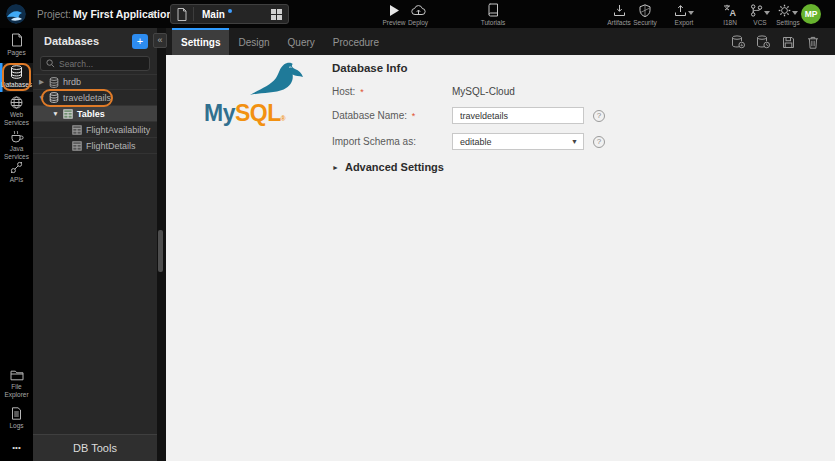 The width and height of the screenshot is (835, 461). Describe the element at coordinates (123, 14) in the screenshot. I see `project-name: My First Application` at that location.